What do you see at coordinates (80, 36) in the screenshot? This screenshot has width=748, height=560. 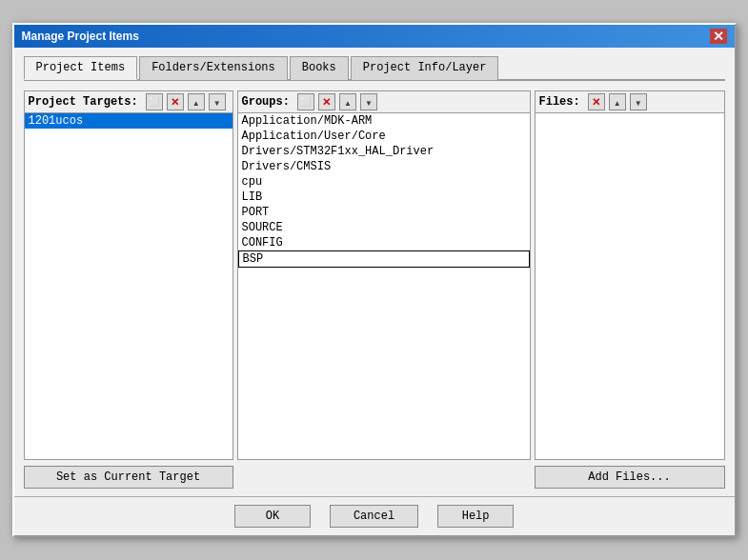 I see `dialog-title: Manage Project Items` at bounding box center [80, 36].